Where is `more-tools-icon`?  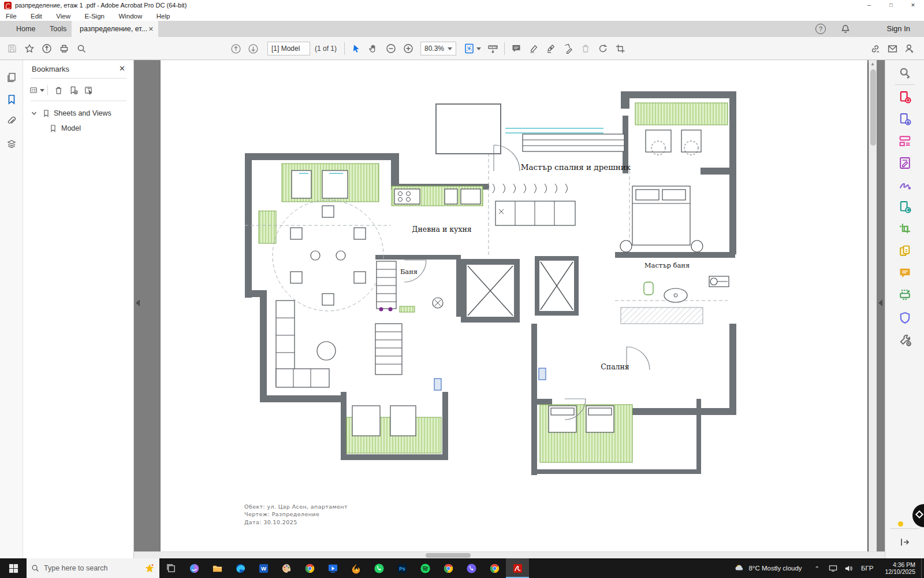 more-tools-icon is located at coordinates (905, 340).